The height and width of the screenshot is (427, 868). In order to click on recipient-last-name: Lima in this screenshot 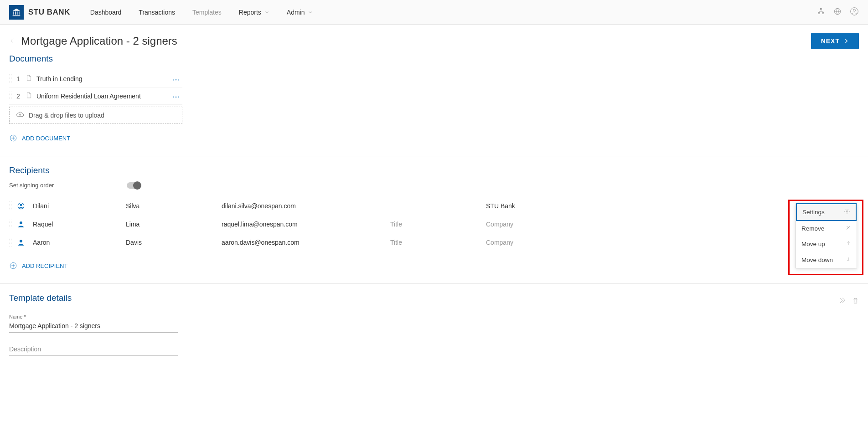, I will do `click(171, 224)`.